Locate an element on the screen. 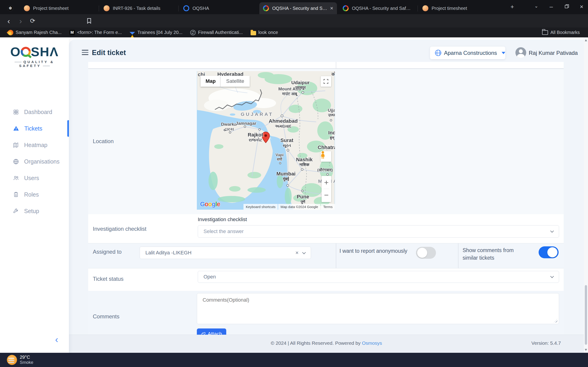 This screenshot has height=367, width=588. back-icon: ‹ is located at coordinates (9, 21).